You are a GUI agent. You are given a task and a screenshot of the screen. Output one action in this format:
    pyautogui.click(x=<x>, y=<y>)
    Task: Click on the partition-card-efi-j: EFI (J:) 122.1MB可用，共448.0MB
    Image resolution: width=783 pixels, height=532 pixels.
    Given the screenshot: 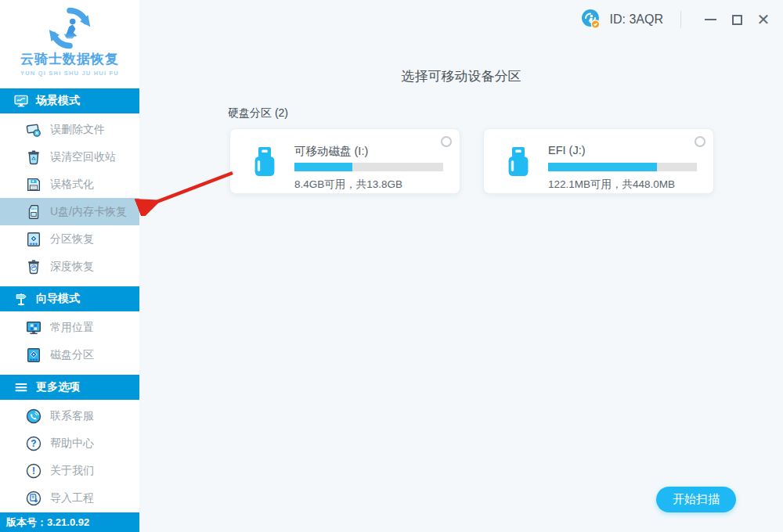 What is the action you would take?
    pyautogui.click(x=598, y=161)
    